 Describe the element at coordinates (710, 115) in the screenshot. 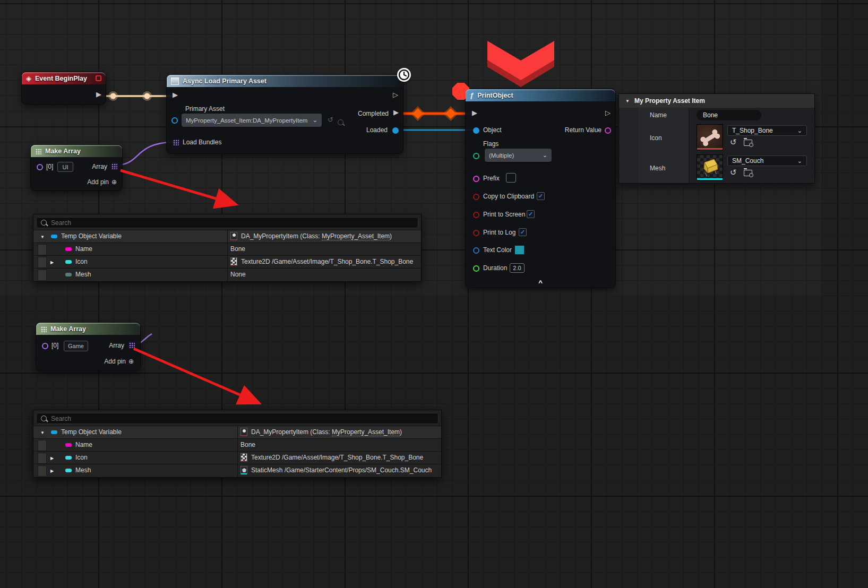

I see `name-value: Bone` at that location.